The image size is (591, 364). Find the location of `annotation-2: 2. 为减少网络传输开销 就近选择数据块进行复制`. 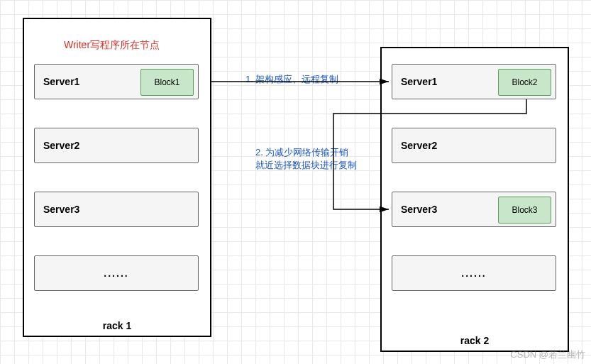

annotation-2: 2. 为减少网络传输开销 就近选择数据块进行复制 is located at coordinates (306, 159).